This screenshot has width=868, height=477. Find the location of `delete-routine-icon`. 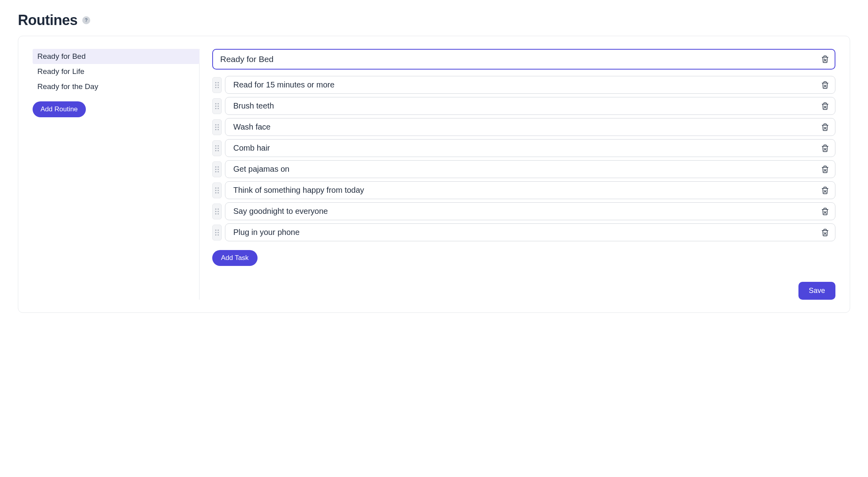

delete-routine-icon is located at coordinates (825, 59).